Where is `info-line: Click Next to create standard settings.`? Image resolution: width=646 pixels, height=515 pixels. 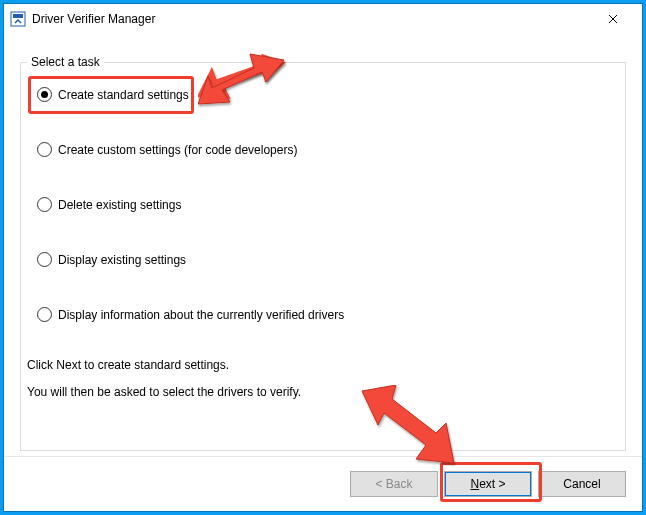 info-line: Click Next to create standard settings. is located at coordinates (164, 365).